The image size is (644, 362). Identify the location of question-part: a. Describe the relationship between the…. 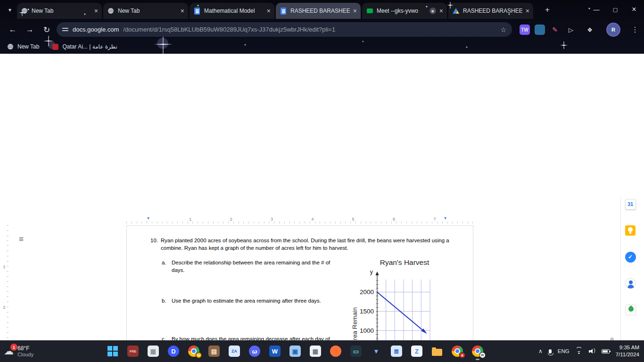
(252, 267).